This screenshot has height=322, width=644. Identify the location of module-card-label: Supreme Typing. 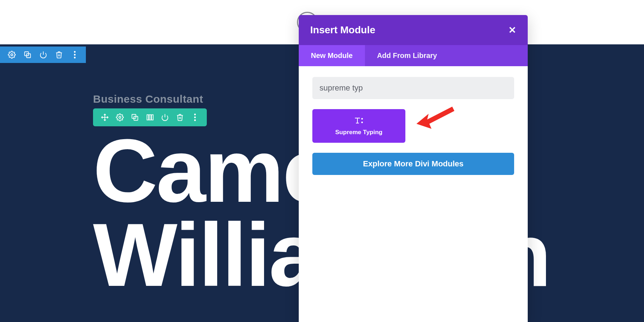
(359, 132).